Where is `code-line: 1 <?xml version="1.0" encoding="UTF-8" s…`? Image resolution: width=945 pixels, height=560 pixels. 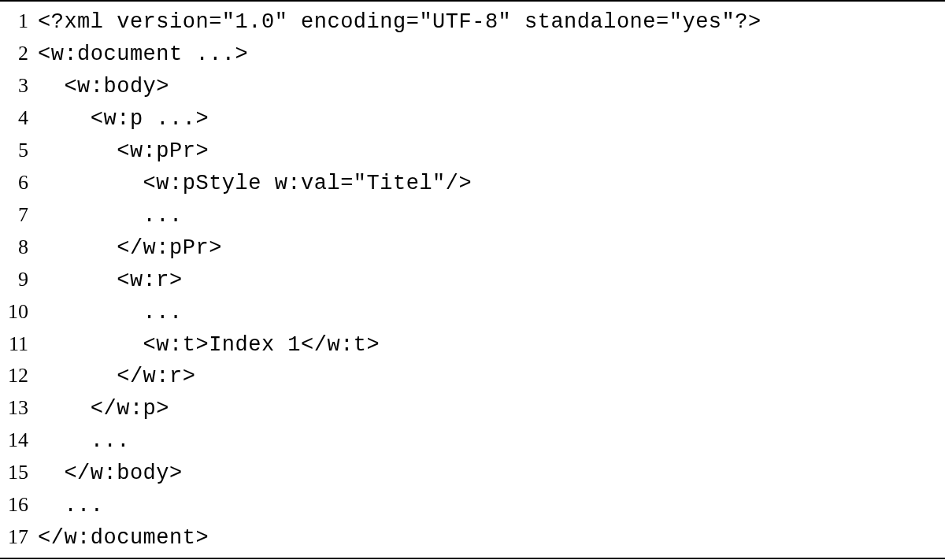
code-line: 1 <?xml version="1.0" encoding="UTF-8" s… is located at coordinates (472, 22).